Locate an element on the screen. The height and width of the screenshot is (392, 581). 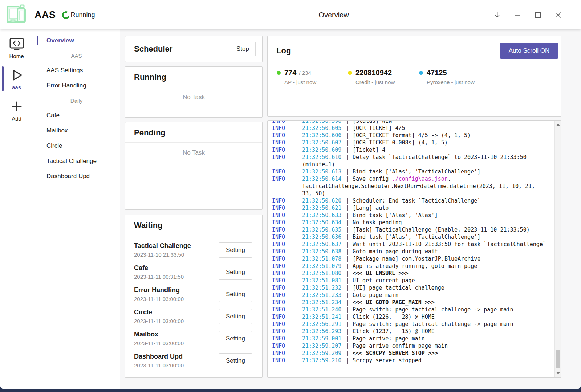
log-line: INFO21:32:50.610|Delay task `TacticalCha… is located at coordinates (417, 157).